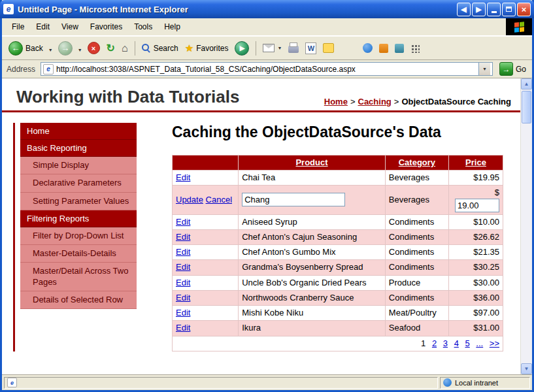 This screenshot has width=534, height=392. Describe the element at coordinates (417, 162) in the screenshot. I see `sort-category-link: Category` at that location.